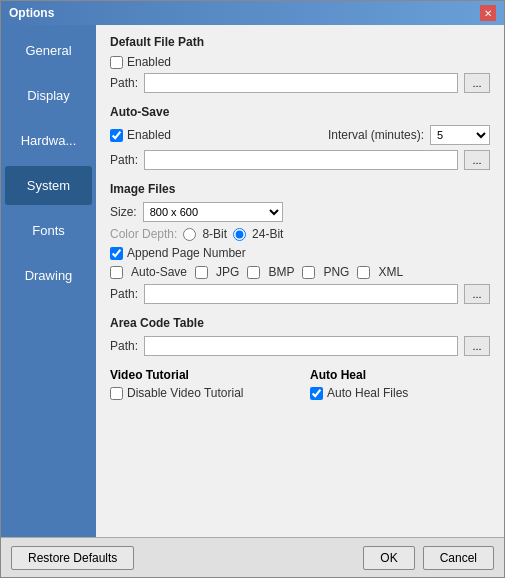 The height and width of the screenshot is (578, 505). Describe the element at coordinates (300, 189) in the screenshot. I see `image-files-title: Image Files` at that location.